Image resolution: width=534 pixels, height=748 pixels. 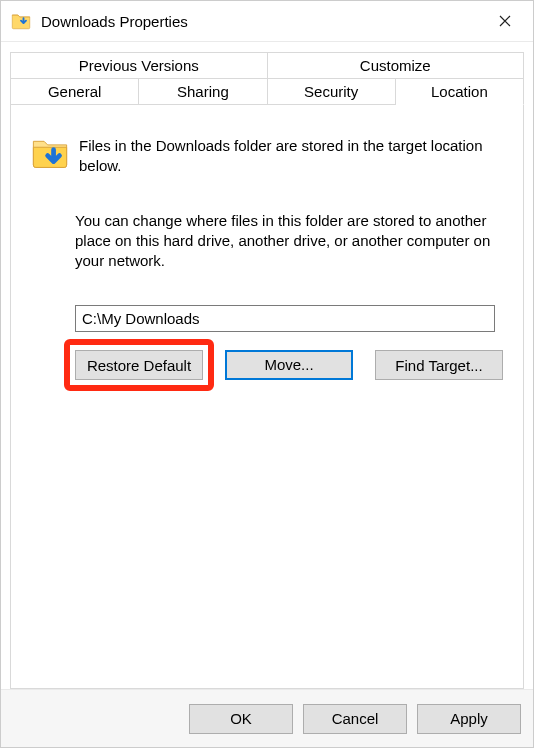 What do you see at coordinates (50, 154) in the screenshot?
I see `downloads-folder-large-icon` at bounding box center [50, 154].